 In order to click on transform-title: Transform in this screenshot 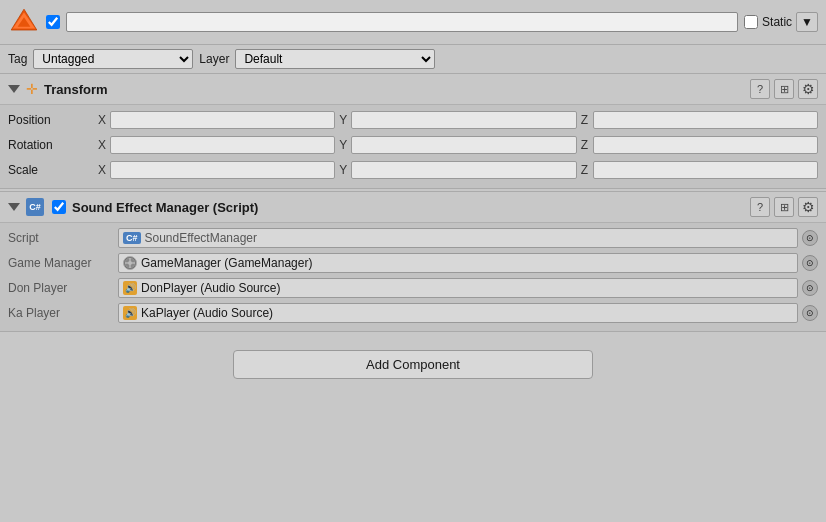, I will do `click(394, 90)`.